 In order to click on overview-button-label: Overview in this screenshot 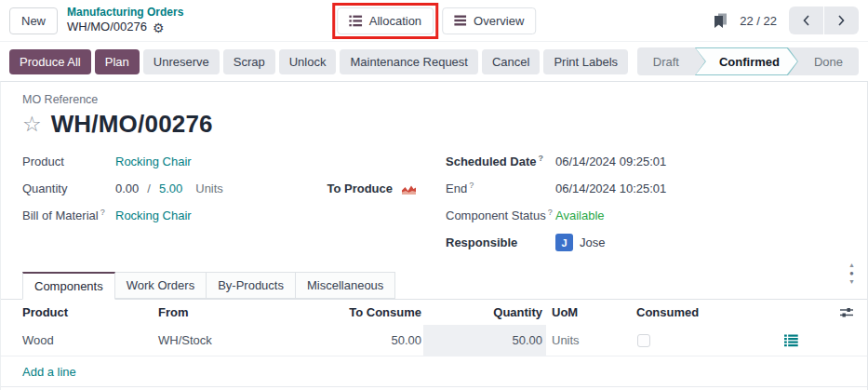, I will do `click(499, 20)`.